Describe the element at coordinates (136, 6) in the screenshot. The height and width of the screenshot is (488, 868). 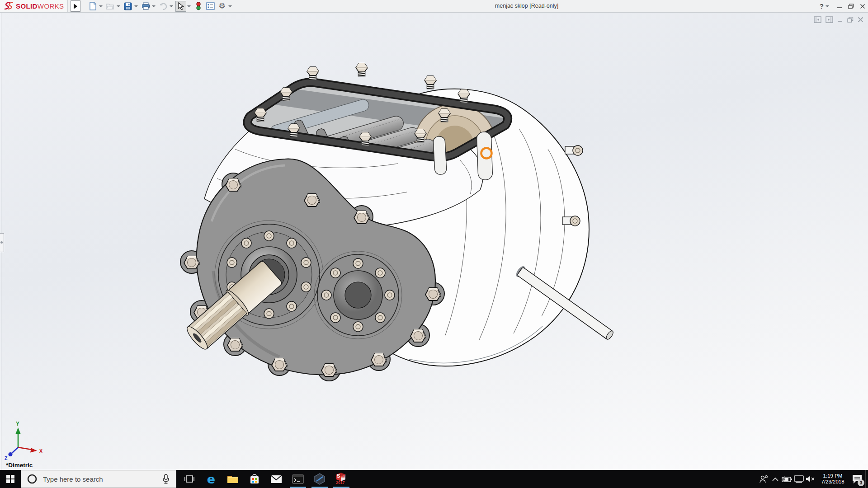
I see `save-dropdown-caret` at that location.